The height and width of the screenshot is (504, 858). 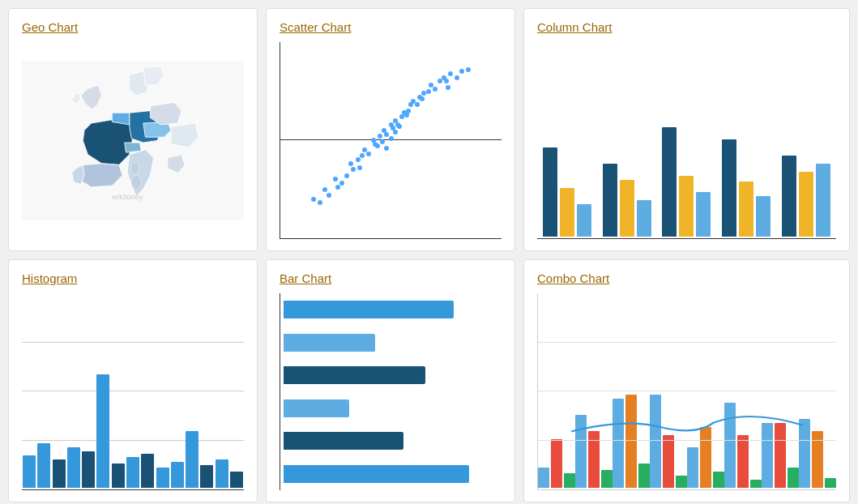 I want to click on bar-chart-title: Bar Chart, so click(x=391, y=279).